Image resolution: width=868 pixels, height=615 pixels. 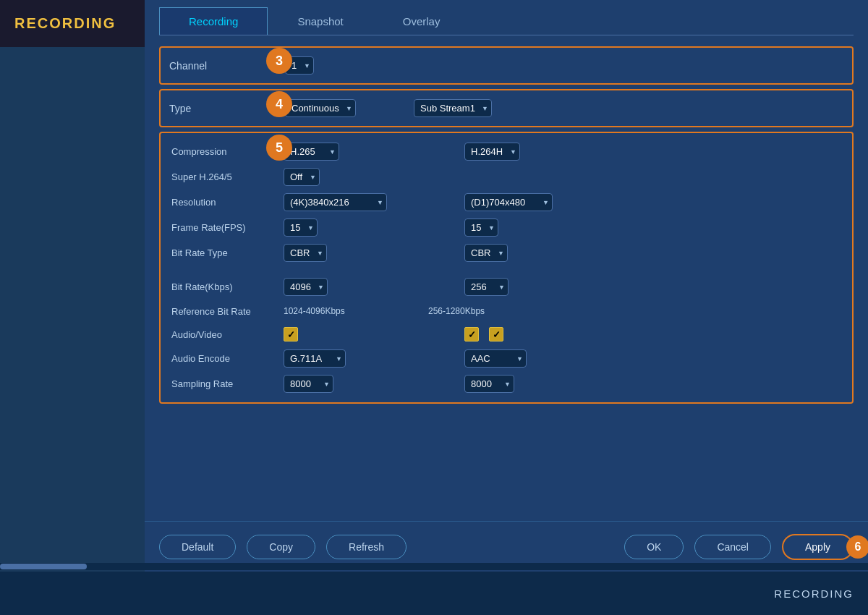 I want to click on scrollbar, so click(x=434, y=567).